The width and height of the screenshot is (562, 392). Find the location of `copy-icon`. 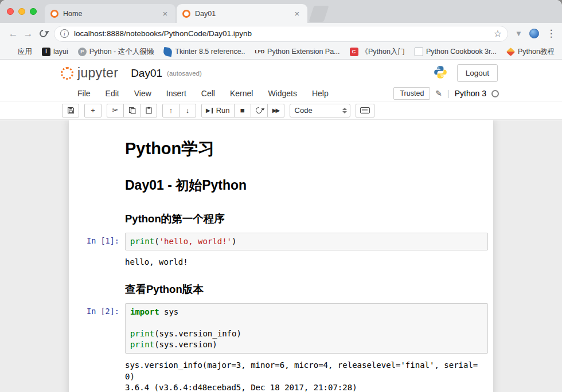

copy-icon is located at coordinates (132, 110).